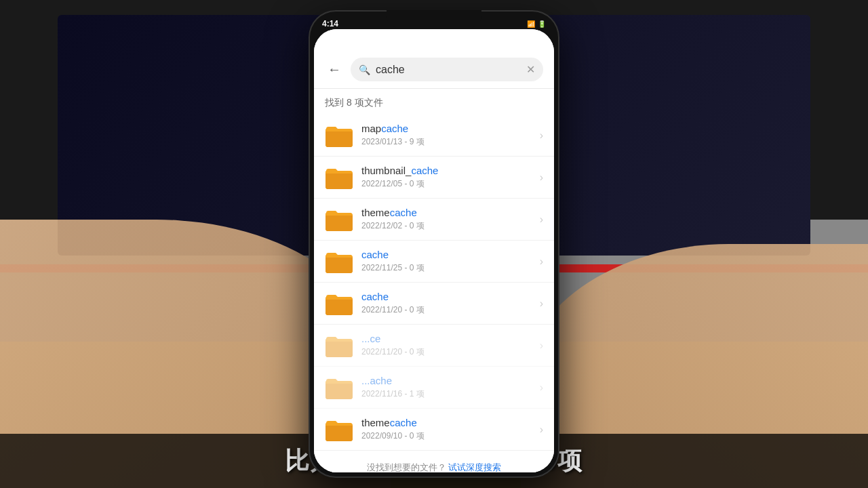  I want to click on file-info: mapcache 2023/01/13 - 9 项, so click(446, 136).